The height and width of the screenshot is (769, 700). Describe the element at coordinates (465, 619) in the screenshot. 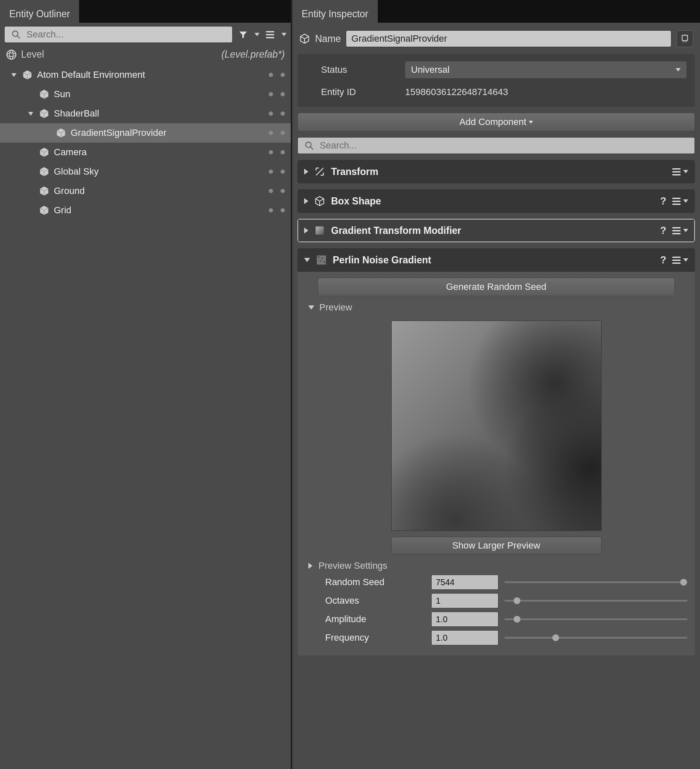

I see `amplitude-input` at that location.